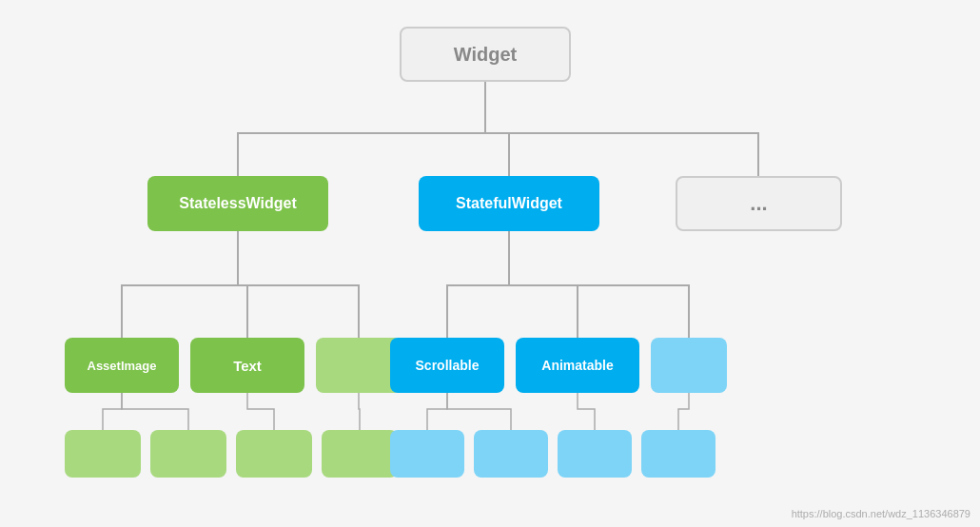 Image resolution: width=980 pixels, height=527 pixels. I want to click on assetimage-node: AssetImage, so click(122, 365).